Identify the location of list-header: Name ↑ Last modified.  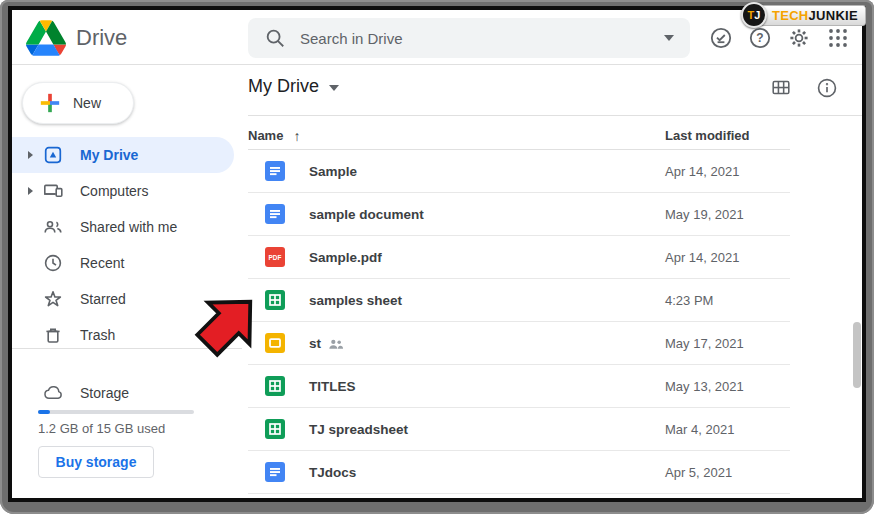
(519, 136).